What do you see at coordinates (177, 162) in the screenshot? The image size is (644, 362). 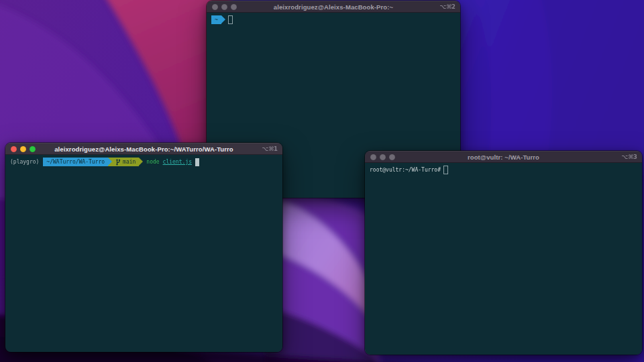 I see `command-argument: client.js` at bounding box center [177, 162].